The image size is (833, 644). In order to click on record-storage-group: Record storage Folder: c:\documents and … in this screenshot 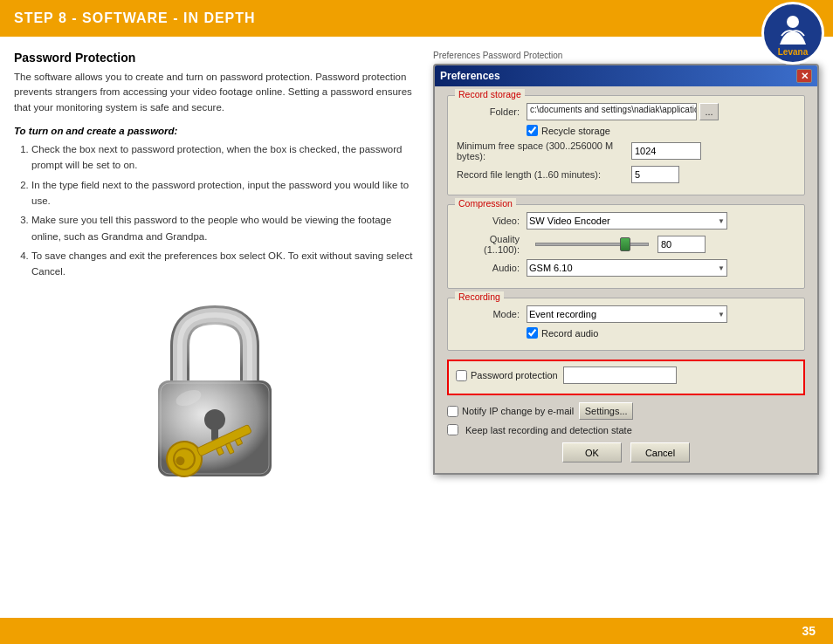, I will do `click(626, 145)`.